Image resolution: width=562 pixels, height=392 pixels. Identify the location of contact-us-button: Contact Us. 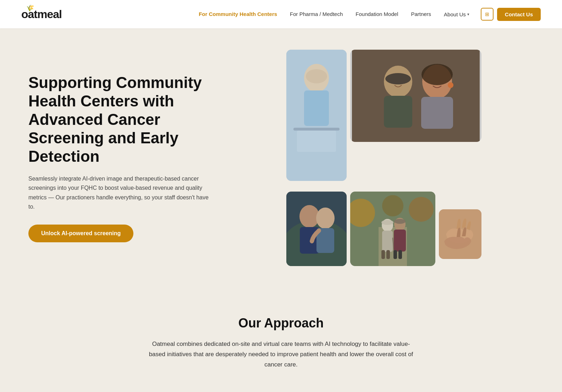
(519, 14).